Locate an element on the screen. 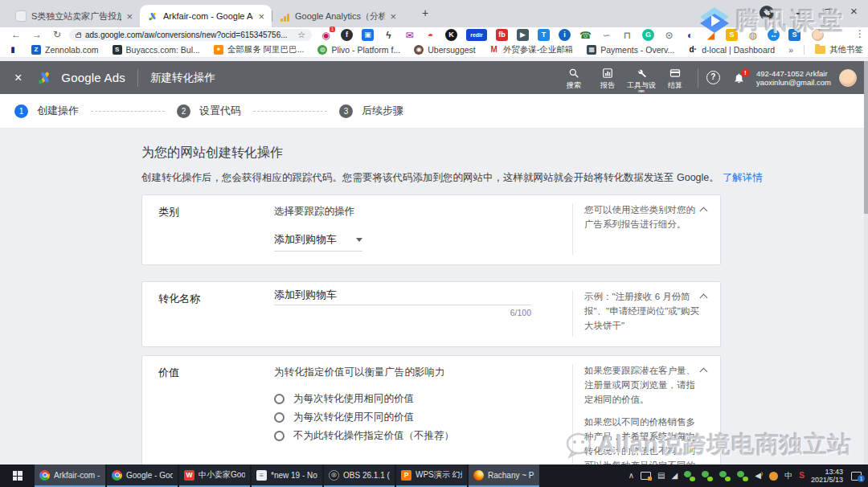  tray-wechat-4-icon is located at coordinates (743, 476).